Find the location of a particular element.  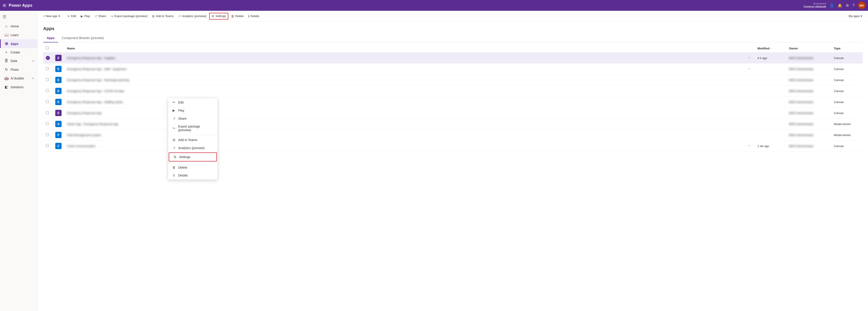

edit-button: ✏ Edit is located at coordinates (72, 16).